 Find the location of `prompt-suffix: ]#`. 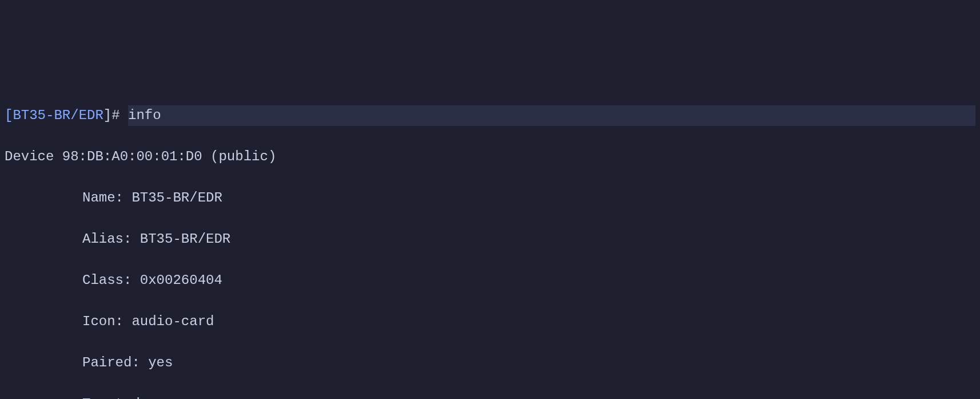

prompt-suffix: ]# is located at coordinates (115, 116).